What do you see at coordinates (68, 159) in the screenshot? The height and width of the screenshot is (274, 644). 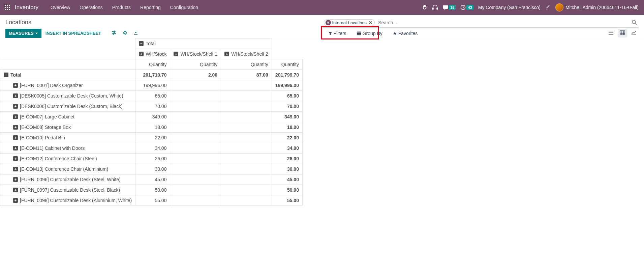 I see `row-header: +[E-COM12] Conference Chair (Steel)` at bounding box center [68, 159].